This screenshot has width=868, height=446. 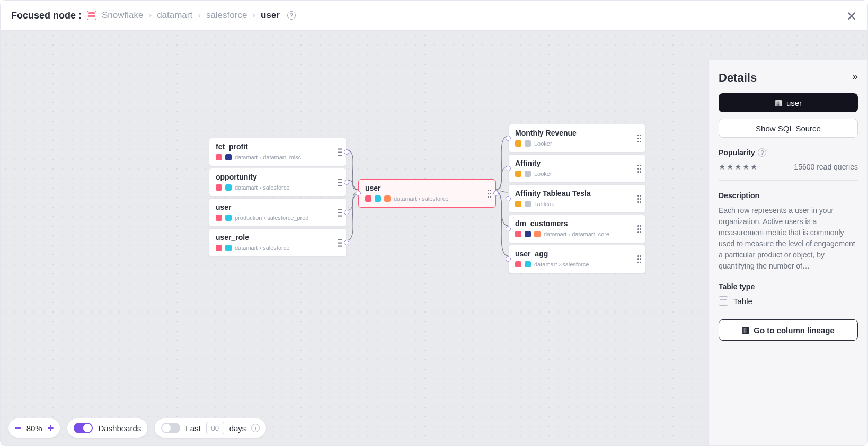 I want to click on lineage-node-downstream: Affinity Tableau Tesla Tableau, so click(x=577, y=199).